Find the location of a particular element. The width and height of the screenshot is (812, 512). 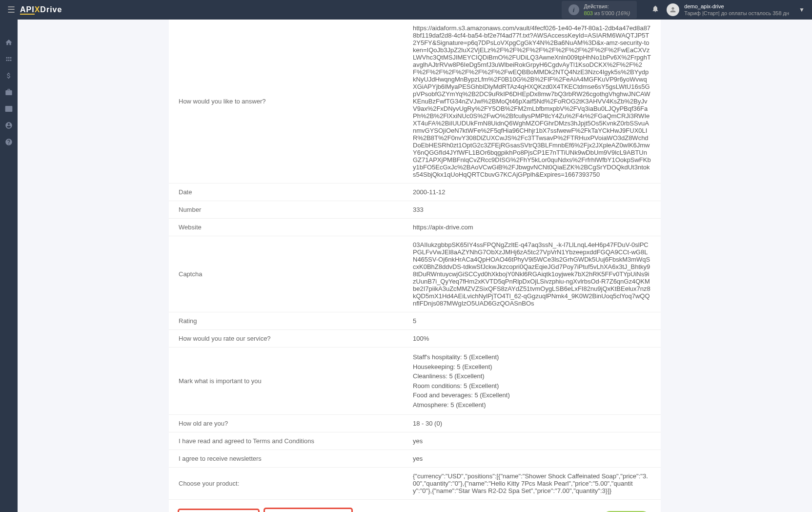

table-row: How would you rate our service?100% is located at coordinates (415, 339).